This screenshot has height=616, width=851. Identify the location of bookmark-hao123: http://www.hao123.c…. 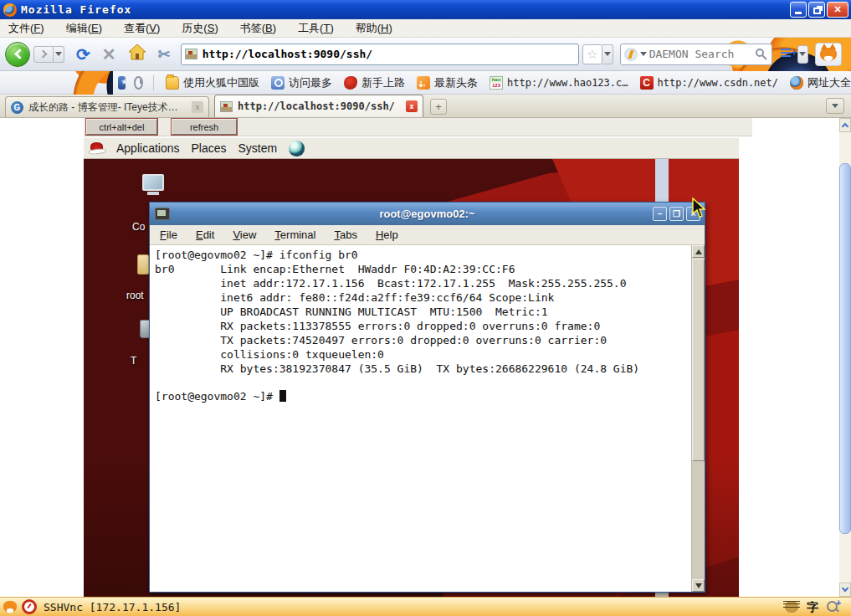
(559, 83).